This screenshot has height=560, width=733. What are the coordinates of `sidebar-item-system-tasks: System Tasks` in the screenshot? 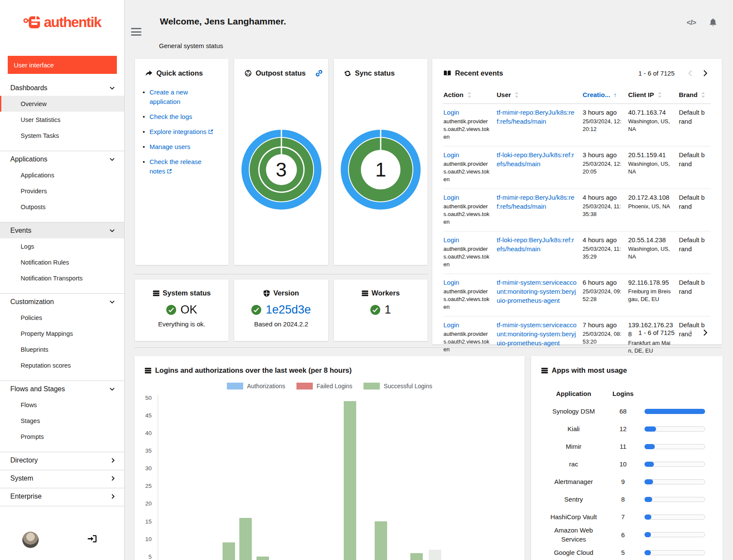 It's located at (62, 136).